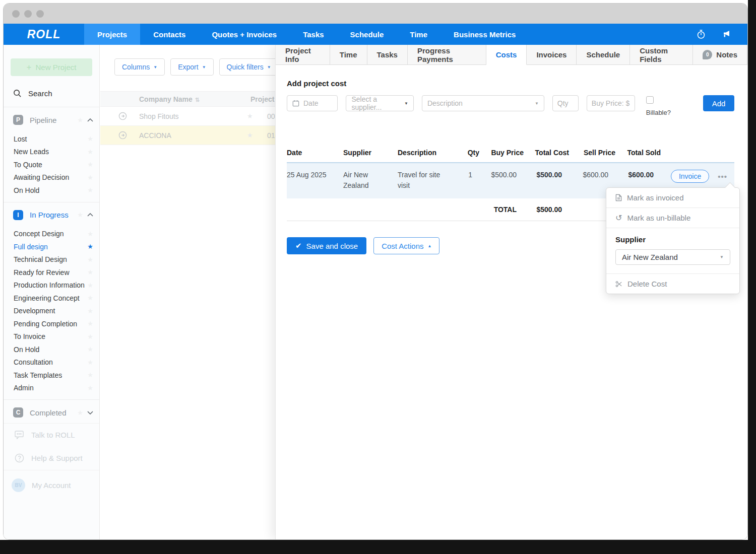 Image resolution: width=756 pixels, height=554 pixels. What do you see at coordinates (673, 284) in the screenshot?
I see `menu-item-delete-cost: Delete Cost` at bounding box center [673, 284].